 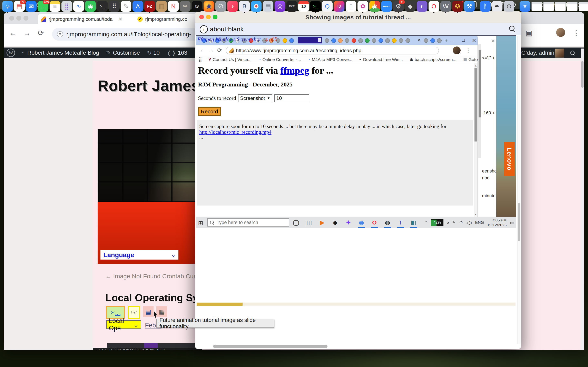 I want to click on facetime: ◉, so click(x=90, y=6).